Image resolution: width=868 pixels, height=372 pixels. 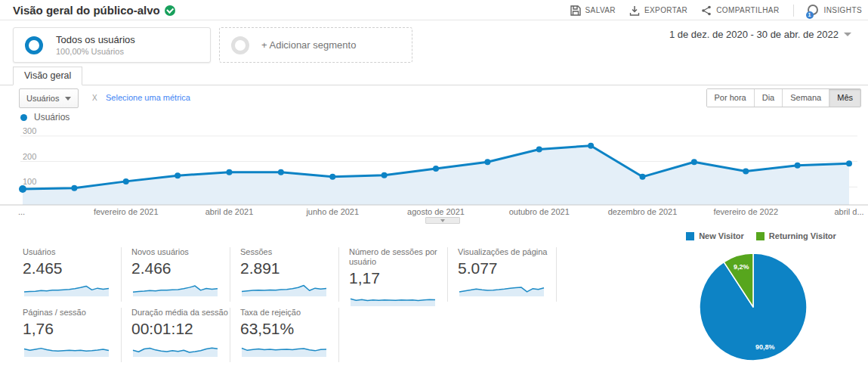 I want to click on granularity-button-group: Por hora Dia Semana Mês, so click(x=784, y=98).